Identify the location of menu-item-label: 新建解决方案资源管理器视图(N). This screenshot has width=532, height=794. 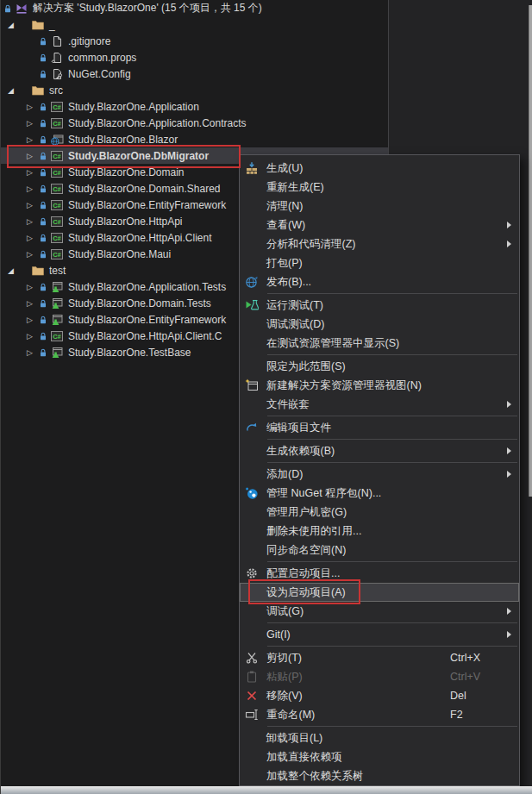
(344, 386).